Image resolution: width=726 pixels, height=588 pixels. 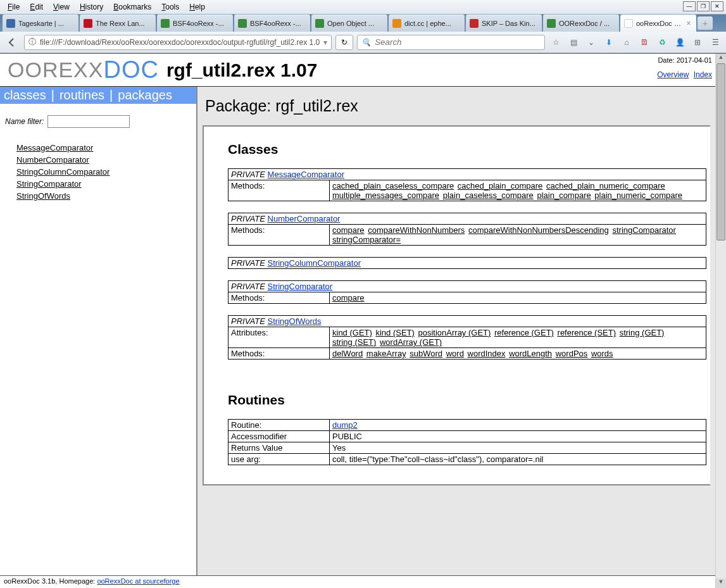 What do you see at coordinates (366, 239) in the screenshot?
I see `method-link: stringComparator=` at bounding box center [366, 239].